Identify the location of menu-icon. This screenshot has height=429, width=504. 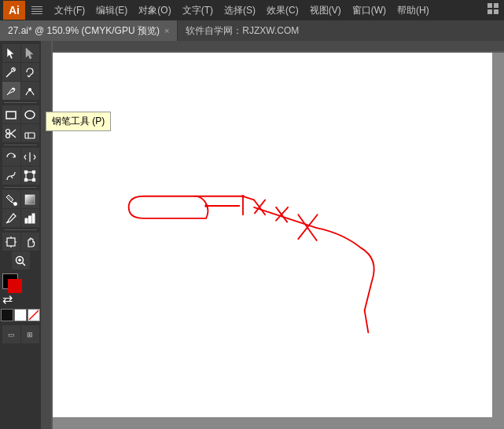
(37, 10).